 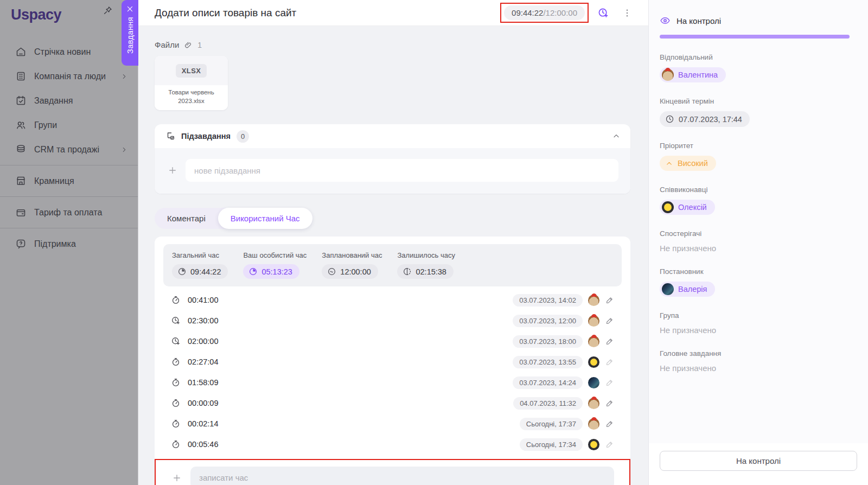 What do you see at coordinates (527, 13) in the screenshot?
I see `timer-elapsed: 09:44:22` at bounding box center [527, 13].